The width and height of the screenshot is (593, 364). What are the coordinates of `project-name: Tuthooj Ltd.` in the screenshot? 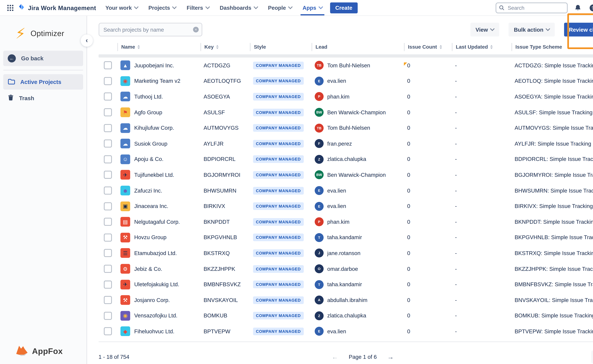 It's located at (149, 97).